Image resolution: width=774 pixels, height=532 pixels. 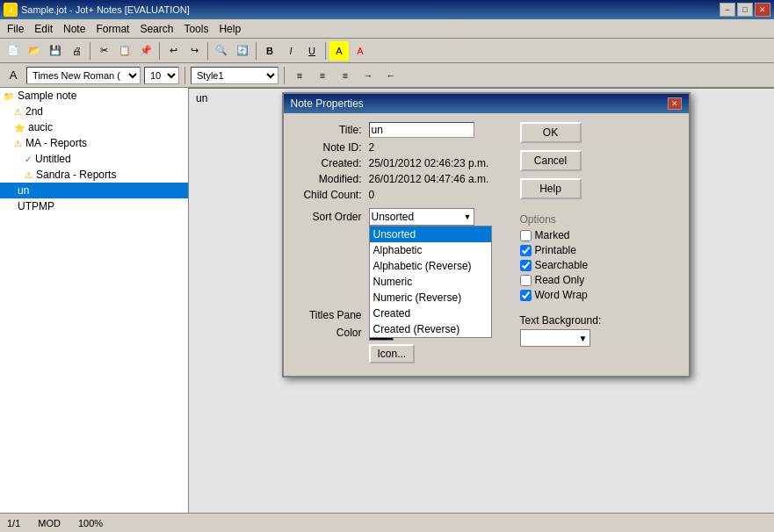 I want to click on font-size-select: 10, so click(x=162, y=75).